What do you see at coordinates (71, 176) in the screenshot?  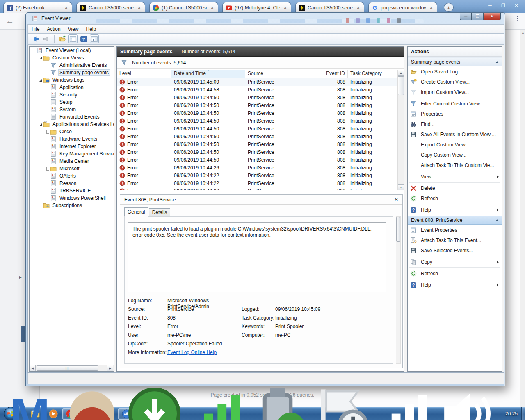 I see `tree-item-oalerts: OAlerts` at bounding box center [71, 176].